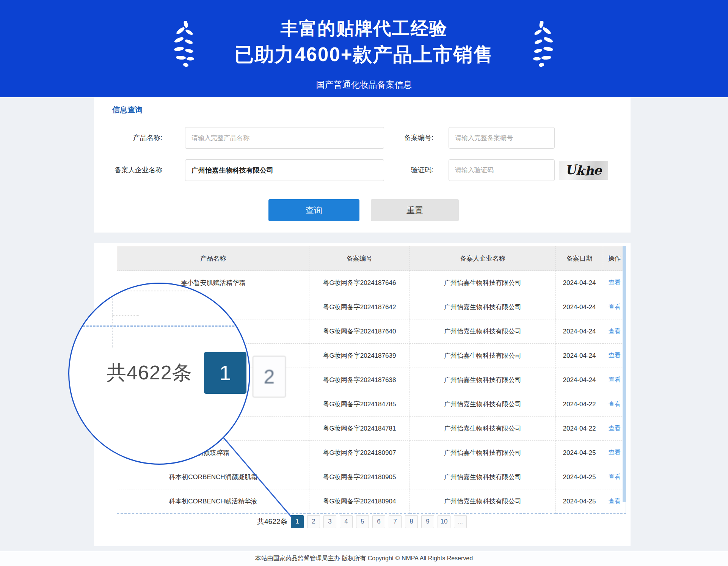 The image size is (728, 566). Describe the element at coordinates (589, 171) in the screenshot. I see `captcha-glyph: h` at that location.